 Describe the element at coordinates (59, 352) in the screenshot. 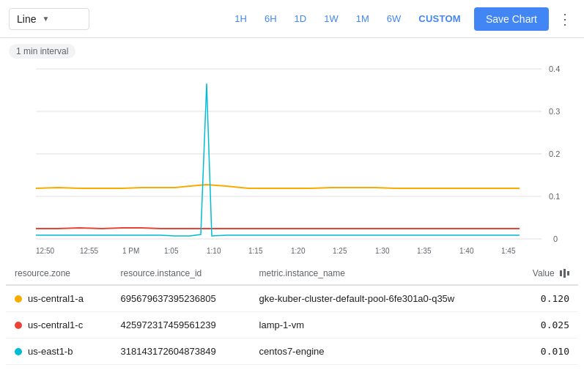

I see `zone-cell: us-east1-b` at that location.